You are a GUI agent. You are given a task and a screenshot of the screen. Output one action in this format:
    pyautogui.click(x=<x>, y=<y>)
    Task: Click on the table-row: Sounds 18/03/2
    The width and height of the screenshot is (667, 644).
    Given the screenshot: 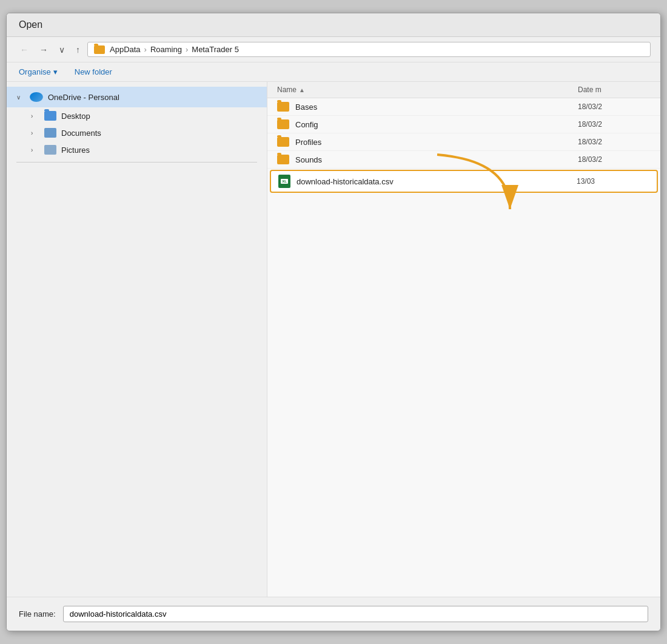 What is the action you would take?
    pyautogui.click(x=464, y=160)
    